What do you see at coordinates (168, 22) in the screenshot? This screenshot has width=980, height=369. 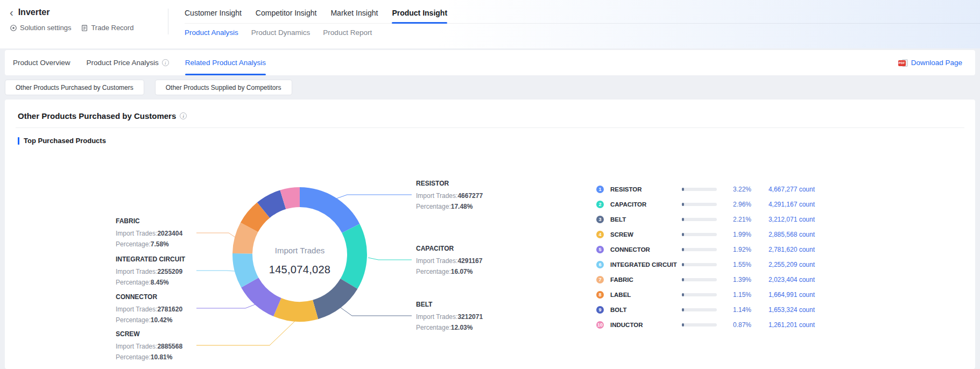 I see `header-divider` at bounding box center [168, 22].